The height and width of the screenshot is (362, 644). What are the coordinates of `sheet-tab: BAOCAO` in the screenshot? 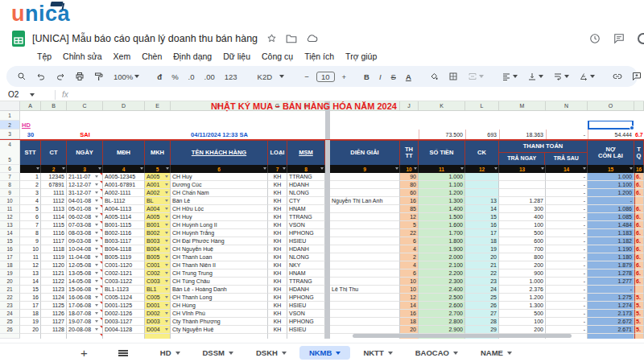 It's located at (436, 352).